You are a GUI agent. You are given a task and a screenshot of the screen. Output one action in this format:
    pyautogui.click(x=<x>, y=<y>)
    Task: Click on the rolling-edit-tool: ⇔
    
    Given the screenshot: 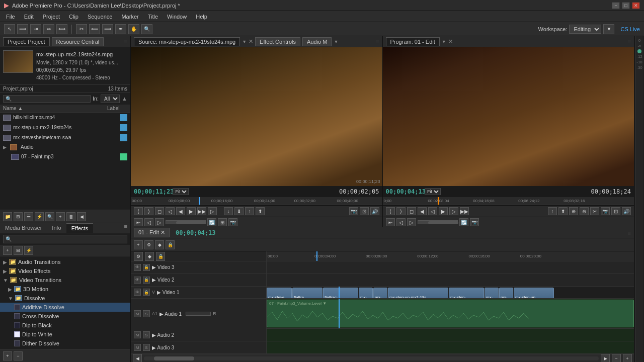 What is the action you would take?
    pyautogui.click(x=49, y=29)
    